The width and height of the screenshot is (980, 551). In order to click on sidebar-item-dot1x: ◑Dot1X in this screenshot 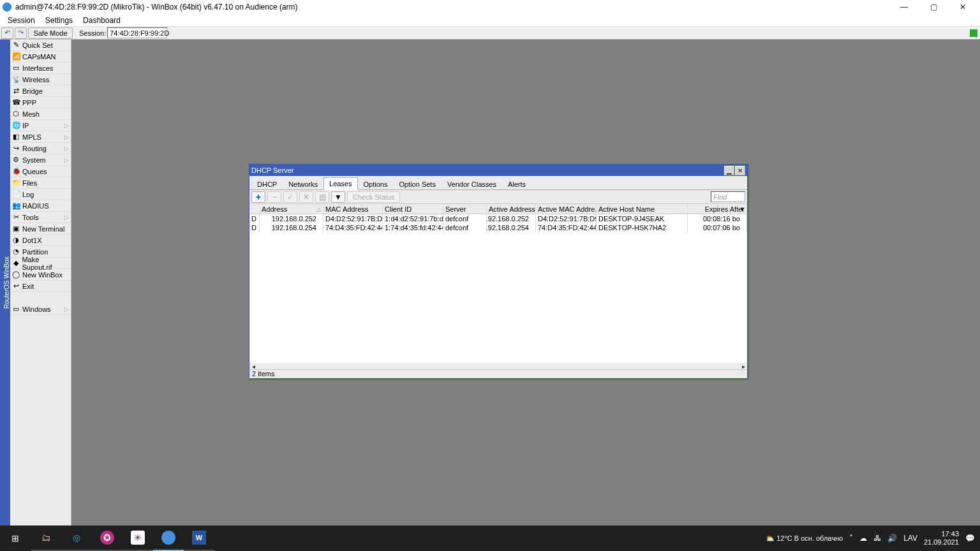, I will do `click(41, 240)`.